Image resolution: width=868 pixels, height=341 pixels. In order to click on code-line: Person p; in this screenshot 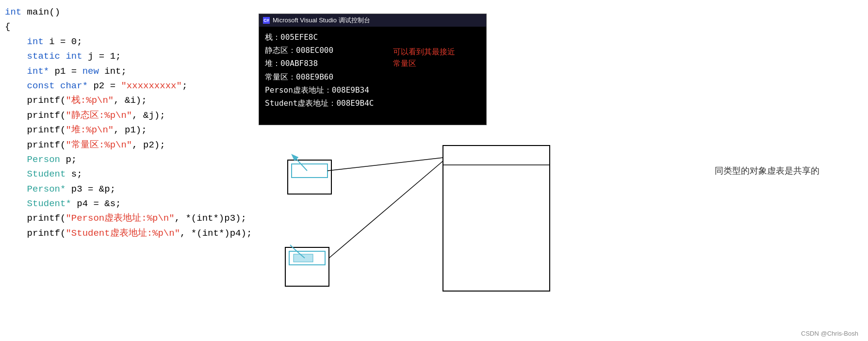, I will do `click(131, 160)`.